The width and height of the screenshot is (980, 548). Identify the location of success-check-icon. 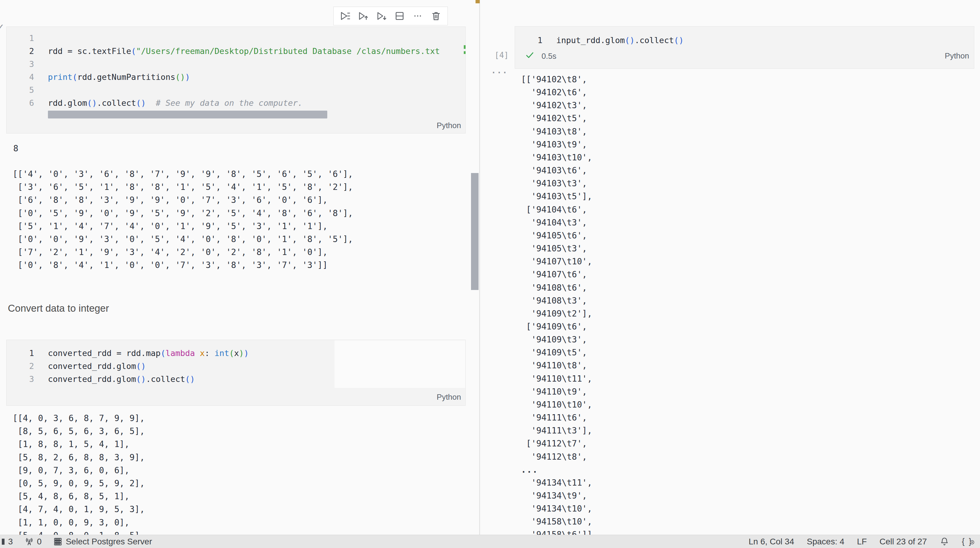
(530, 56).